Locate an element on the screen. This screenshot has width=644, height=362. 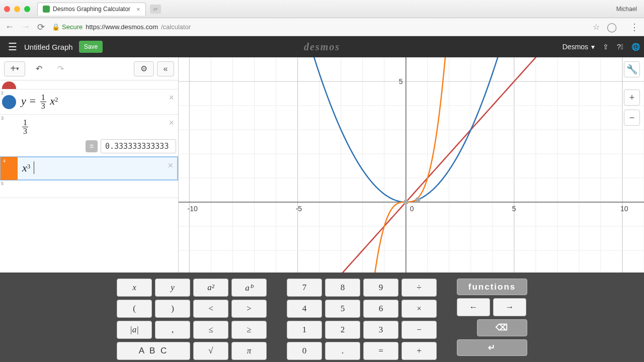
expression-row is located at coordinates (89, 85).